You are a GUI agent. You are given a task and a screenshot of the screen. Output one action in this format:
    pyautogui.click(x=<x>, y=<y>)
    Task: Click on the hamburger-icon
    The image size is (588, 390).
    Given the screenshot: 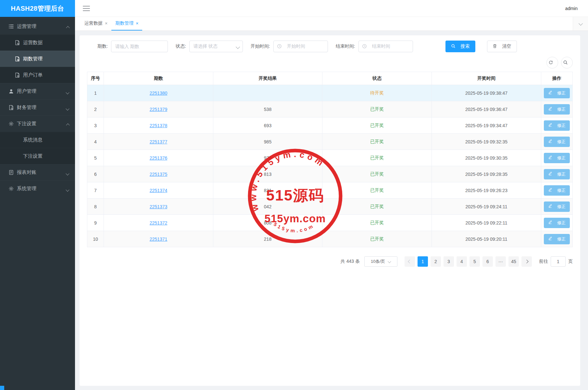 What is the action you would take?
    pyautogui.click(x=86, y=8)
    